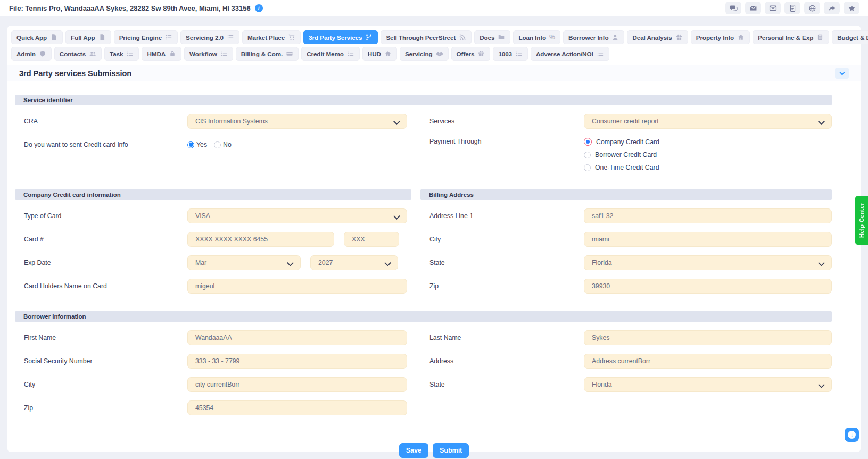 This screenshot has height=459, width=868. Describe the element at coordinates (121, 54) in the screenshot. I see `tab-task: Task` at that location.